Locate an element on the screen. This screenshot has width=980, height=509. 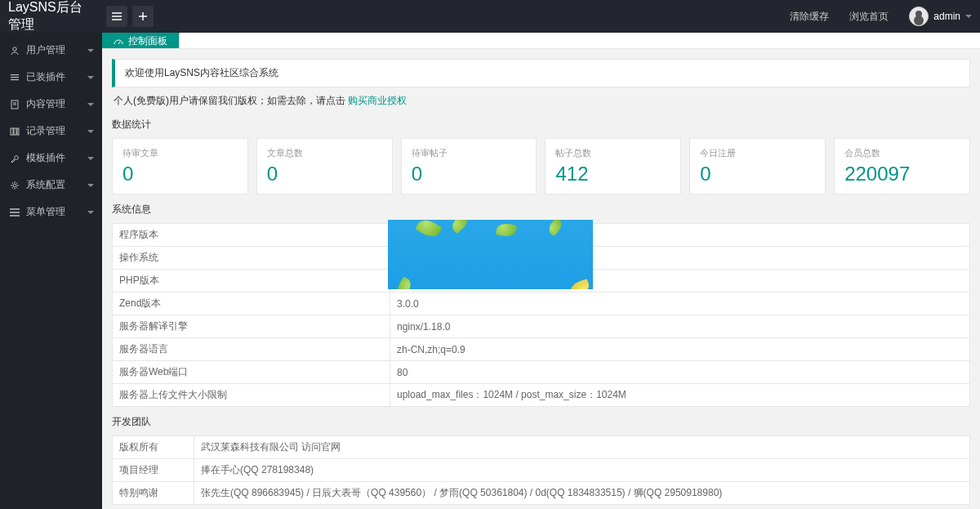
plus-icon is located at coordinates (143, 16).